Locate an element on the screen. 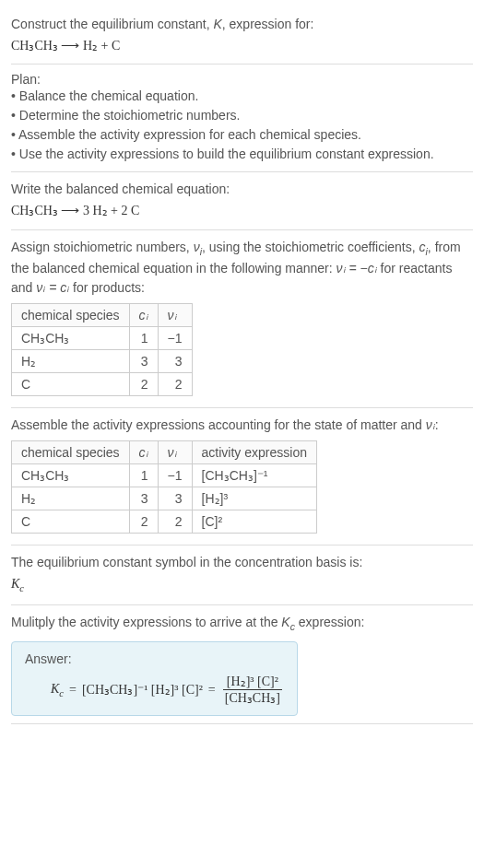  th-activity: activity expression is located at coordinates (254, 453).